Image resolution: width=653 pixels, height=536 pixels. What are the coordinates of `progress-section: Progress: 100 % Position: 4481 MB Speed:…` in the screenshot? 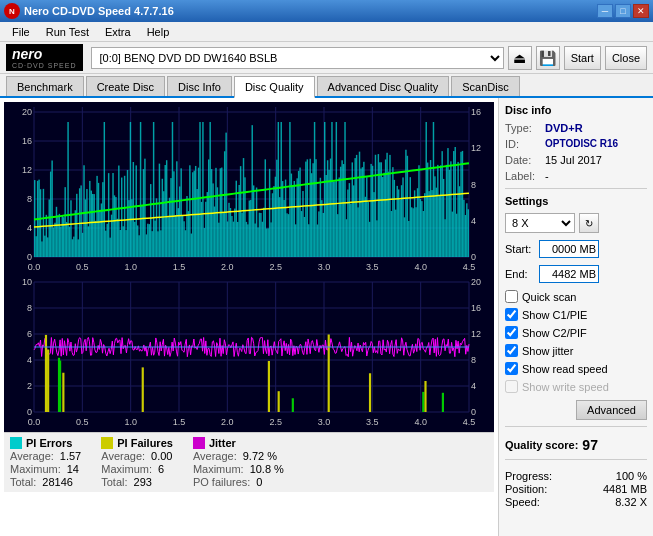 It's located at (576, 490).